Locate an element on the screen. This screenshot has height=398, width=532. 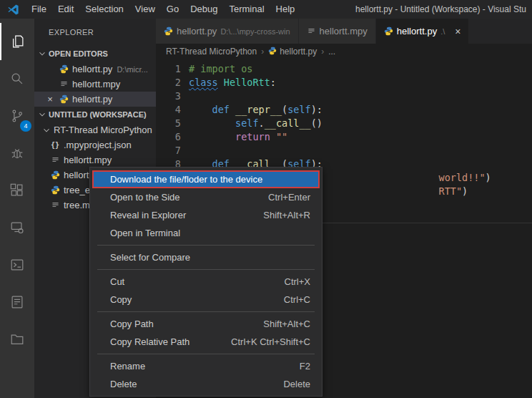
close-tab-icon: × is located at coordinates (458, 31).